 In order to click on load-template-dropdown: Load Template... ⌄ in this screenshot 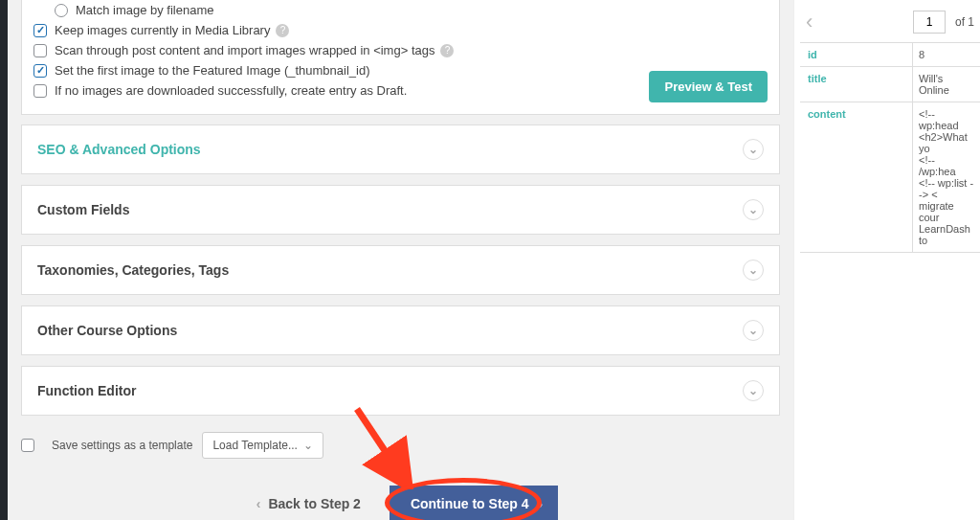, I will do `click(262, 445)`.